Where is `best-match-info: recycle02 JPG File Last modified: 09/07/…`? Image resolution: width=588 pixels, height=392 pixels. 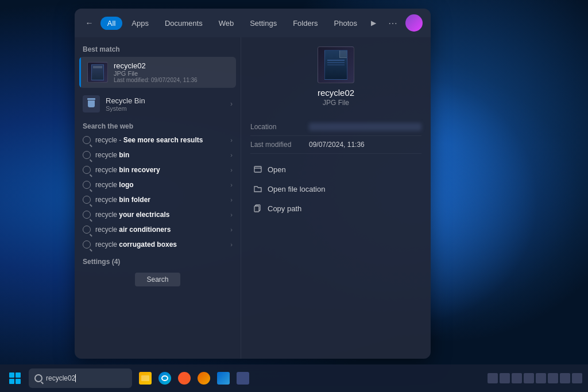
best-match-info: recycle02 JPG File Last modified: 09/07/… is located at coordinates (171, 72).